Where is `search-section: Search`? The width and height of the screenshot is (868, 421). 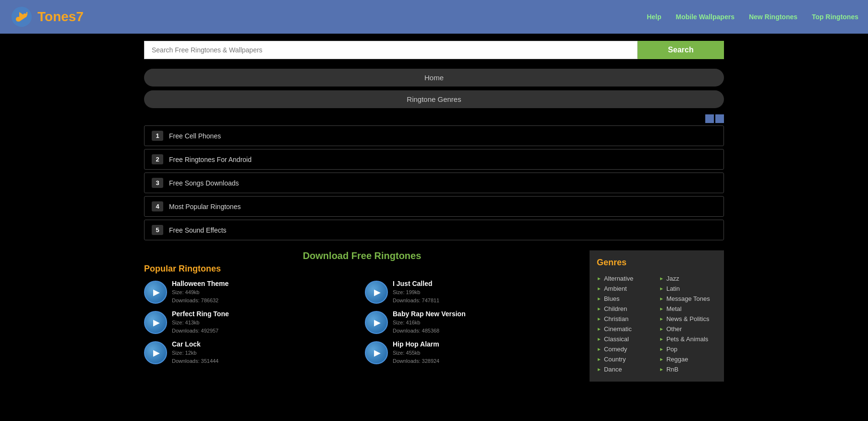 search-section: Search is located at coordinates (434, 50).